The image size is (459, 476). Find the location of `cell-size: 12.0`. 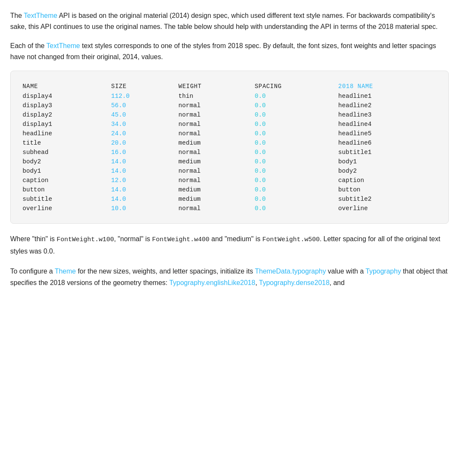

cell-size: 12.0 is located at coordinates (145, 180).